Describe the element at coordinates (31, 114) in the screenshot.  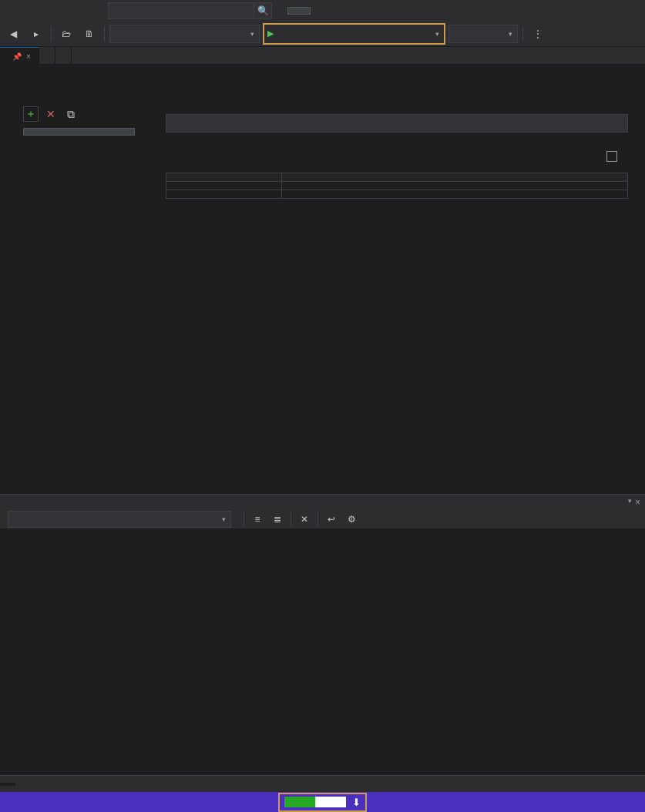
I see `add-config-button: ＋` at that location.